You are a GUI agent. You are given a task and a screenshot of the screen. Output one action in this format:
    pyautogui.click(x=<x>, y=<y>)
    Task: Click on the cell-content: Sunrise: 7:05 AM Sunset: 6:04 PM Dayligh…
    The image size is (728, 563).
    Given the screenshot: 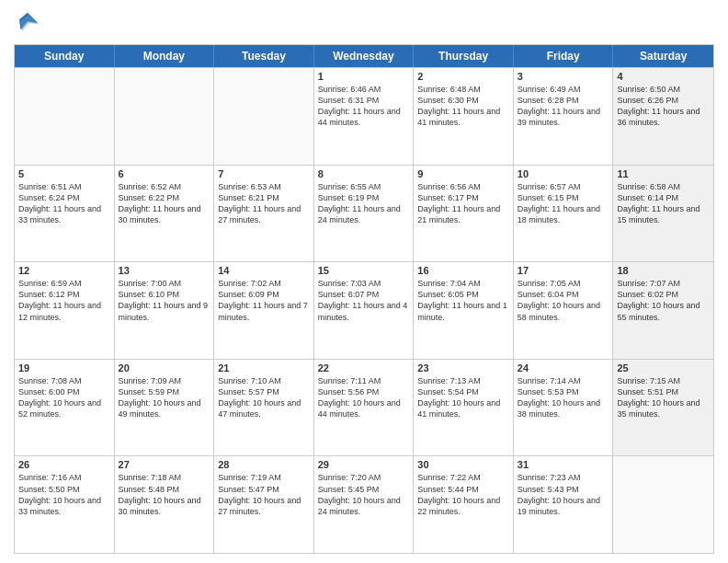 What is the action you would take?
    pyautogui.click(x=563, y=300)
    